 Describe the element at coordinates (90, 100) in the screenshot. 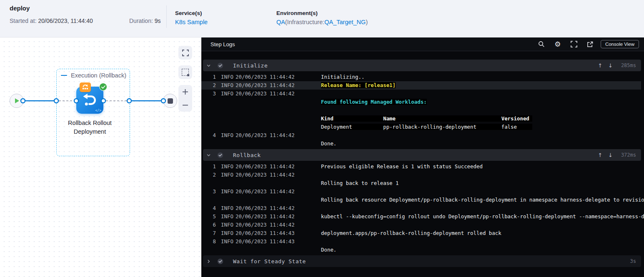

I see `rollback-arrow-icon` at that location.